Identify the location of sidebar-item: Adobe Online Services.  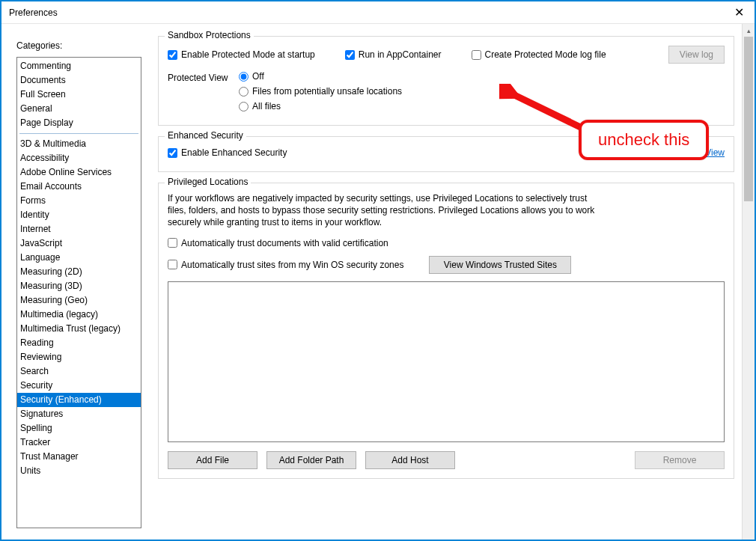
(79, 172).